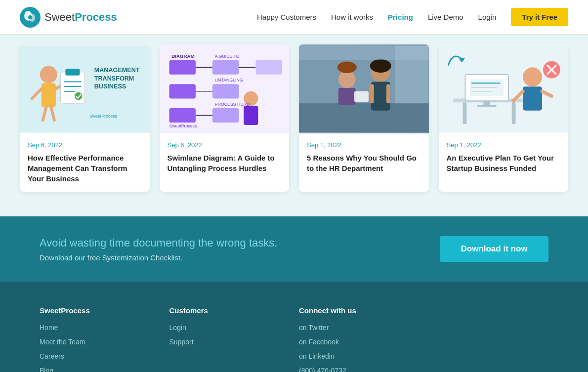 This screenshot has width=588, height=372. Describe the element at coordinates (30, 17) in the screenshot. I see `logo-icon` at that location.